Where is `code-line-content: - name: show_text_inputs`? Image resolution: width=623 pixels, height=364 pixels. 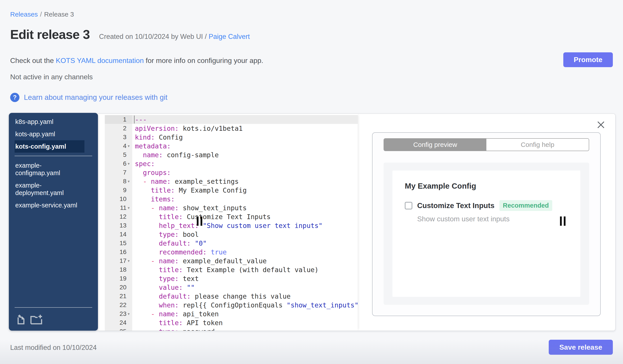 code-line-content: - name: show_text_inputs is located at coordinates (245, 208).